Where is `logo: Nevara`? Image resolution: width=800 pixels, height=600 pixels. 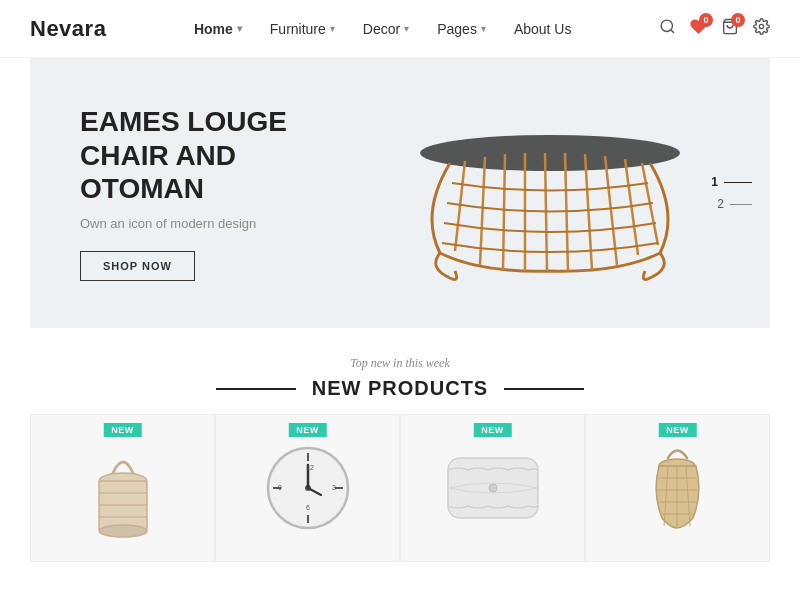 logo: Nevara is located at coordinates (68, 29).